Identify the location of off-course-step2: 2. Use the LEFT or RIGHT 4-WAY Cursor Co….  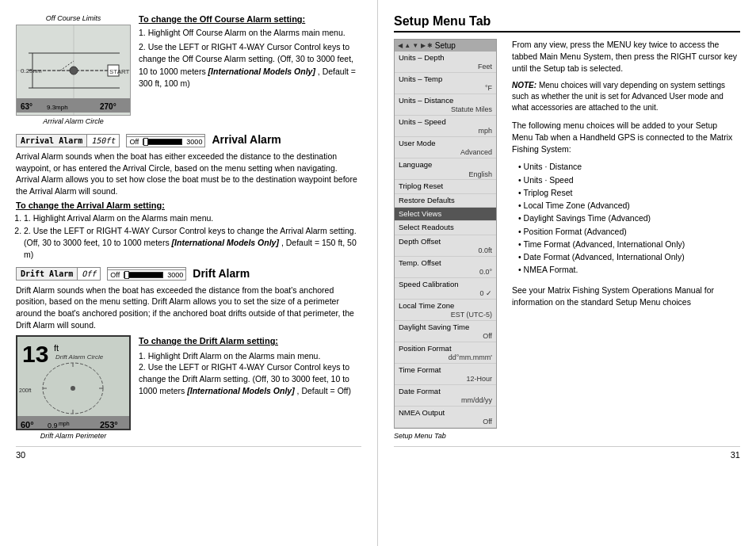
(250, 65).